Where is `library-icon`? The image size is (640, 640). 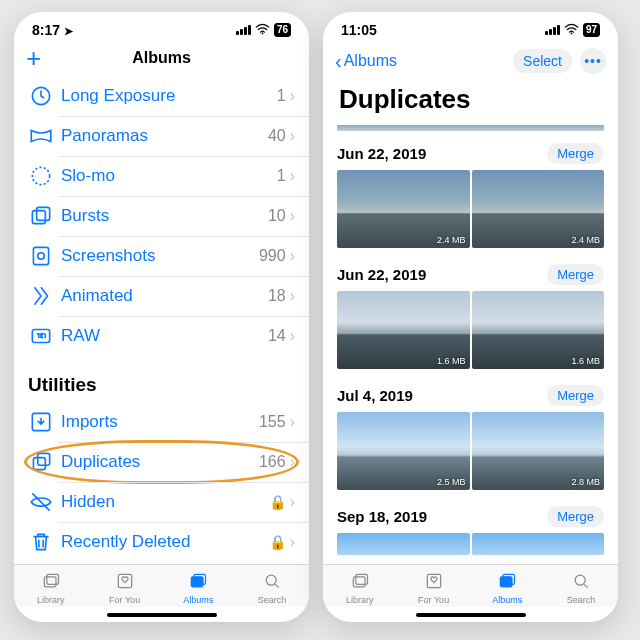
library-icon is located at coordinates (51, 582).